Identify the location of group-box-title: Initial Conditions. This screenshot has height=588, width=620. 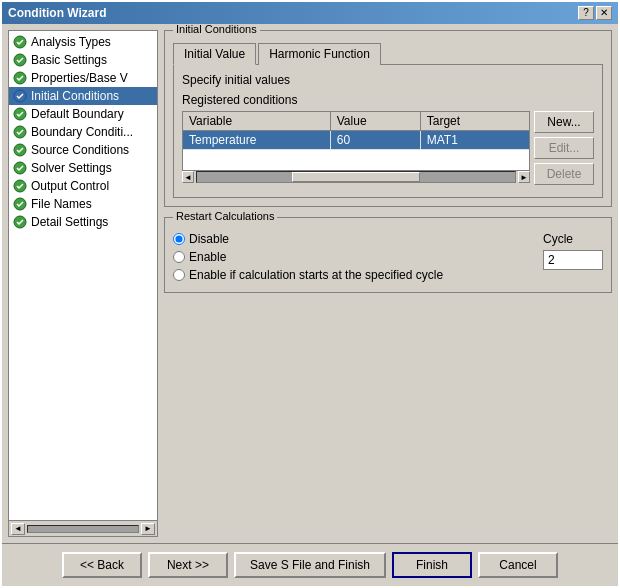
(216, 30).